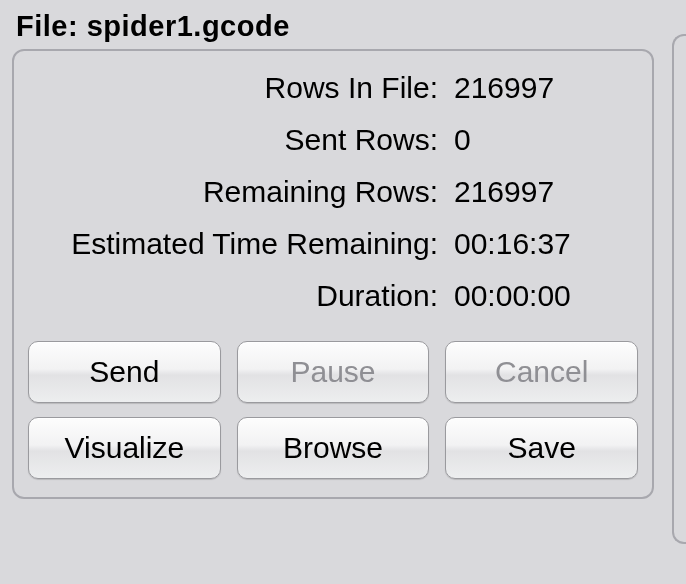 This screenshot has width=686, height=584. Describe the element at coordinates (235, 244) in the screenshot. I see `est-time-label: Estimated Time Remaining:` at that location.